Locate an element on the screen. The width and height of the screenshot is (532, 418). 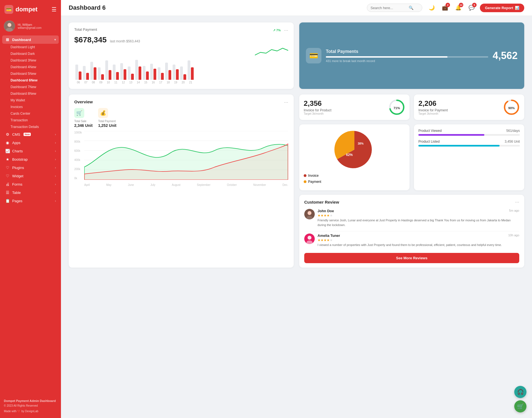
sidebar-item-plugins: ♡ Plugins › is located at coordinates (30, 168).